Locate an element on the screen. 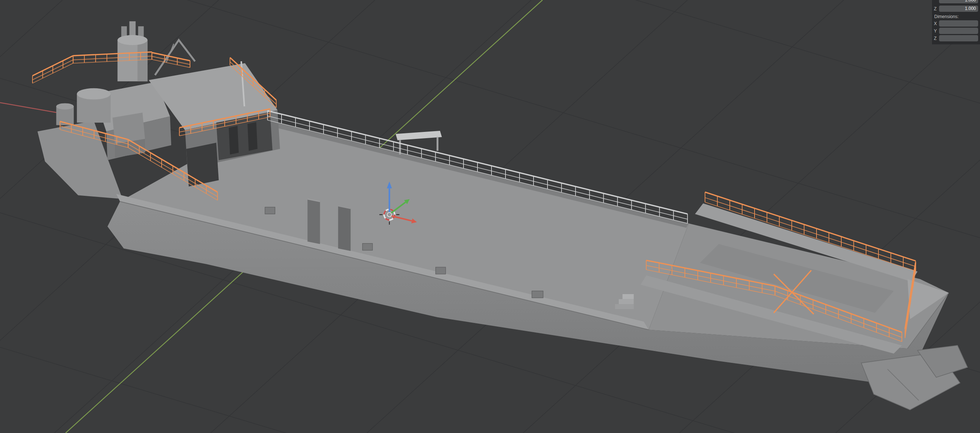  scale-z-row: Z 1.000 is located at coordinates (956, 9).